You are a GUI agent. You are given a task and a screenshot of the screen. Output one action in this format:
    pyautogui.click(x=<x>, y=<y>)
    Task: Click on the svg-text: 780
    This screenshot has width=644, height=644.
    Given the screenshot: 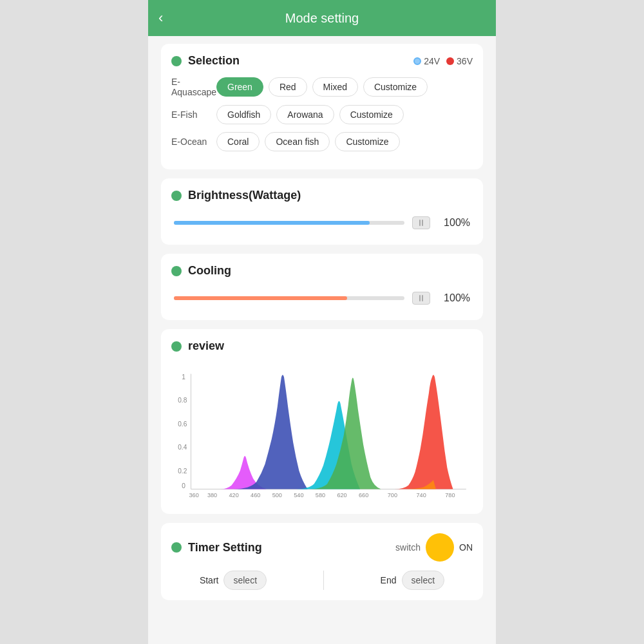 What is the action you would take?
    pyautogui.click(x=450, y=495)
    